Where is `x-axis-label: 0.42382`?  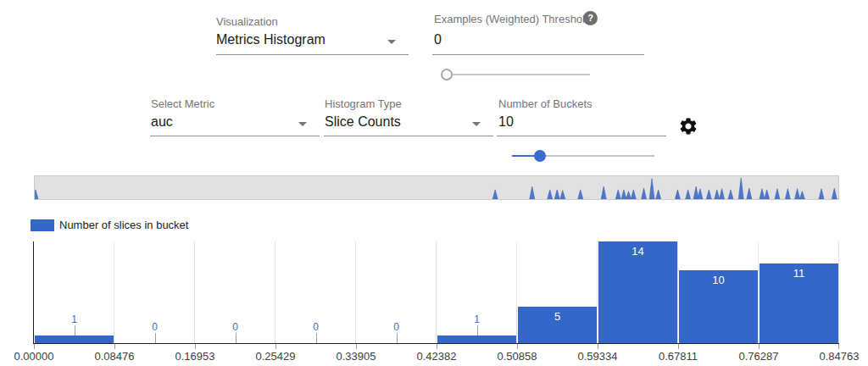
x-axis-label: 0.42382 is located at coordinates (437, 356).